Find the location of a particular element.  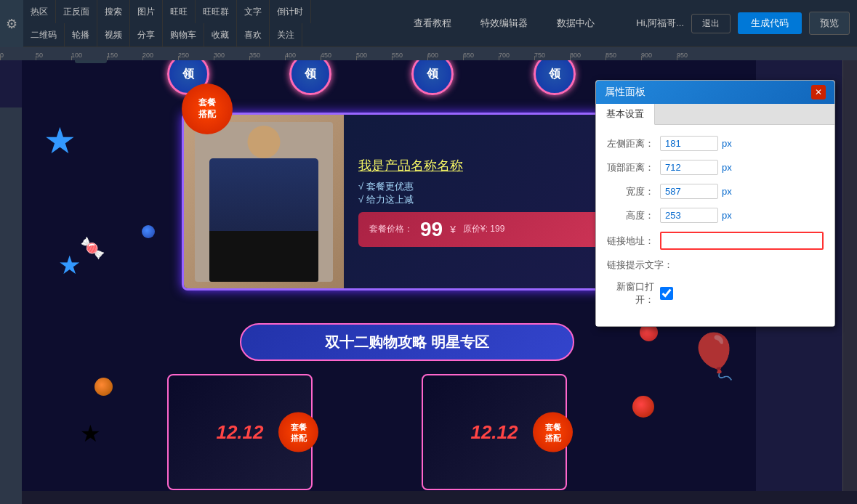

panel-row-height: 高度： px is located at coordinates (715, 215).